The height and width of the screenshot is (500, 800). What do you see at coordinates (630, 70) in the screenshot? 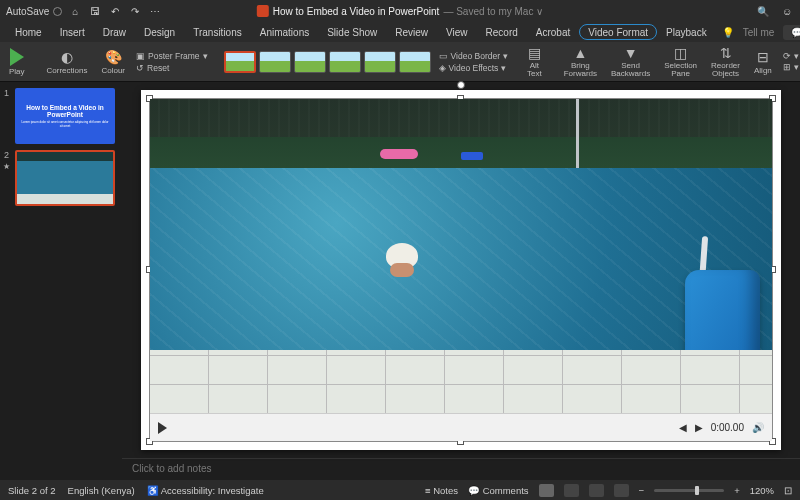
I see `send-backwards-label: Send Backwards` at bounding box center [630, 70].